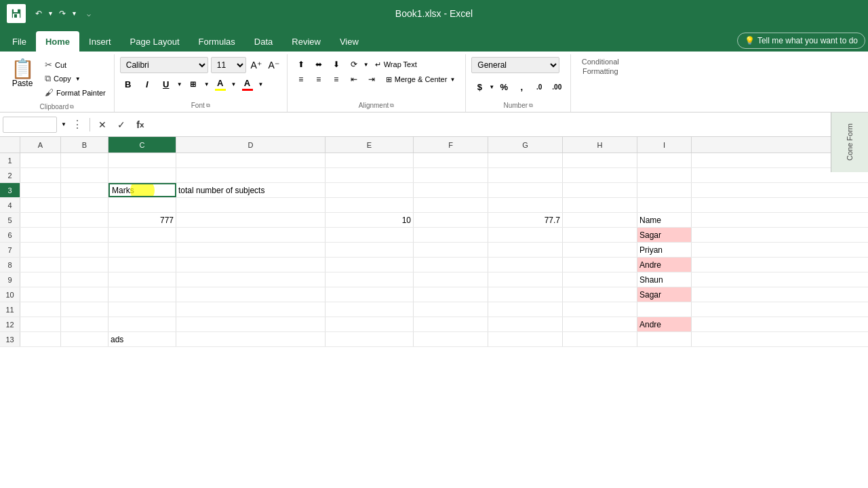 This screenshot has width=868, height=488. What do you see at coordinates (251, 264) in the screenshot?
I see `cell-d8` at bounding box center [251, 264].